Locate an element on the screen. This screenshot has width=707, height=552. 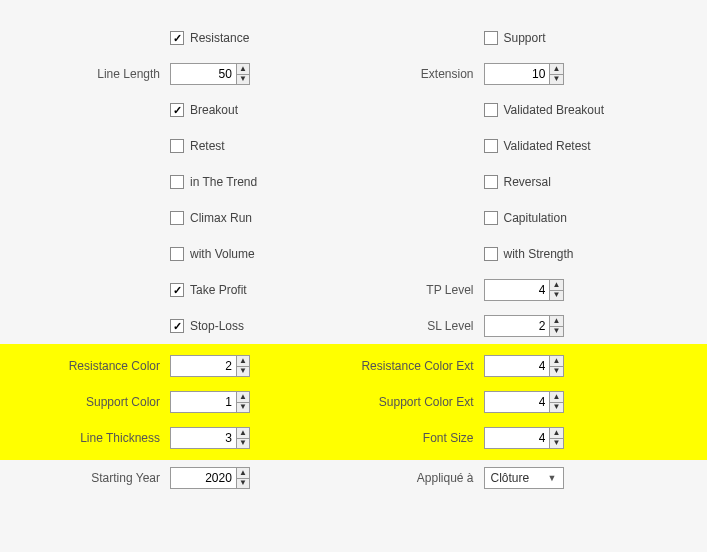
reversal-label: Reversal is located at coordinates (528, 182).